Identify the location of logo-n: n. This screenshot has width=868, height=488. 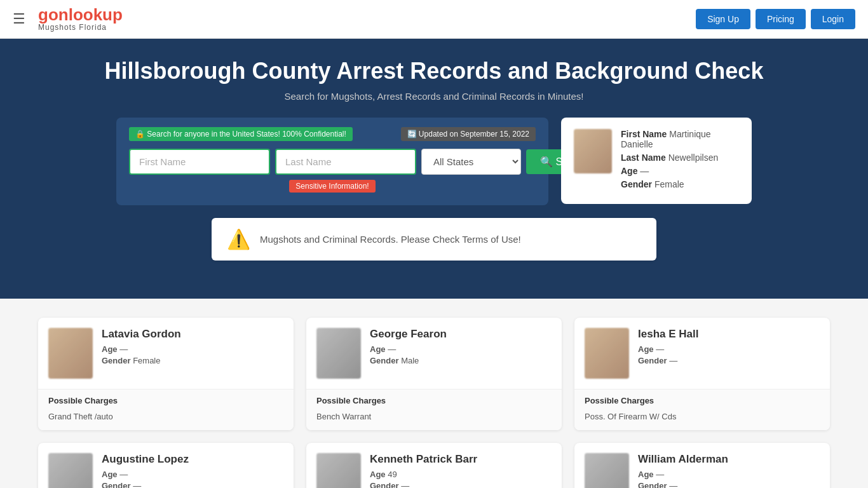
(64, 15).